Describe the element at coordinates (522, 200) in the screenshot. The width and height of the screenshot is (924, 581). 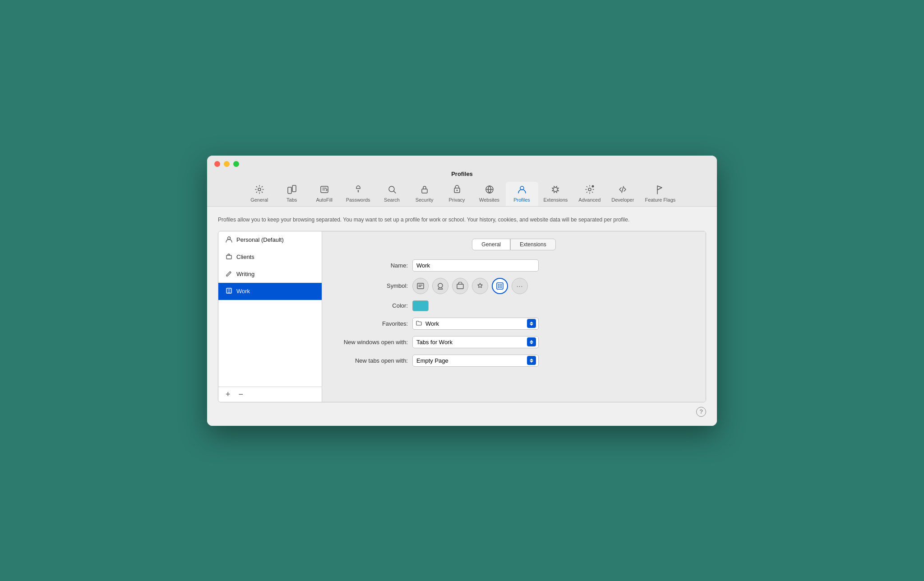
I see `toolbar-label-profiles: Profiles` at that location.